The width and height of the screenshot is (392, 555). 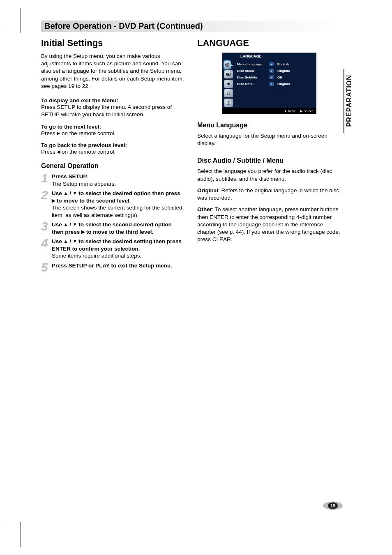 I want to click on step-bold: Use ▲ / ▼ to select the second desired o…, so click(x=112, y=228).